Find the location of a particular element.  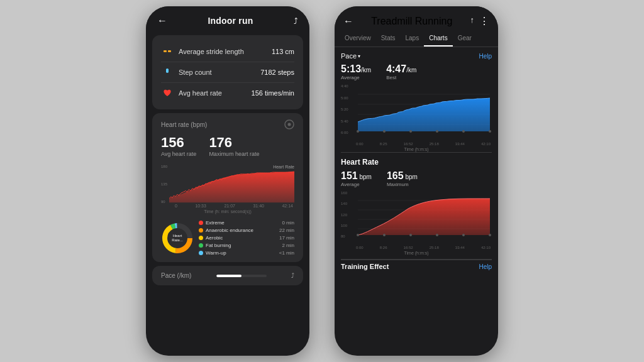

zone-dot-aerobic is located at coordinates (201, 238).